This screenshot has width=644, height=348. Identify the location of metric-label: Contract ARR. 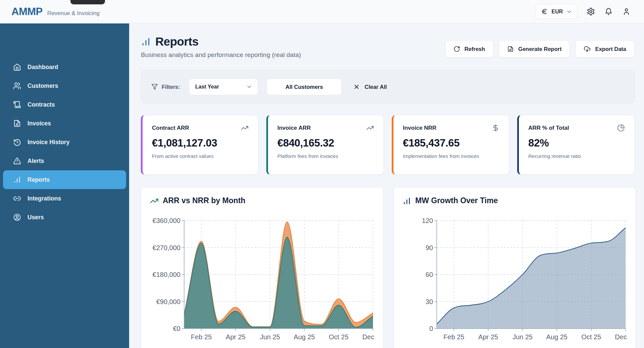
(170, 128).